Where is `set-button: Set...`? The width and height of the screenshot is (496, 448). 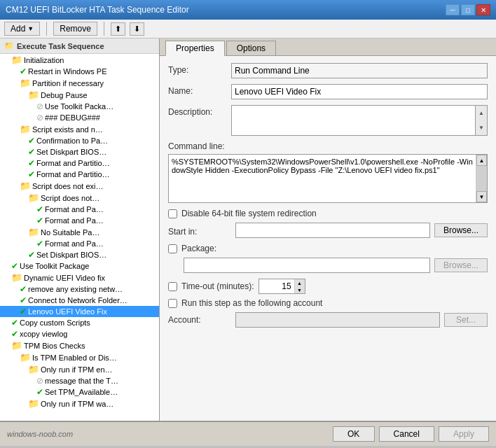 set-button: Set... is located at coordinates (466, 320).